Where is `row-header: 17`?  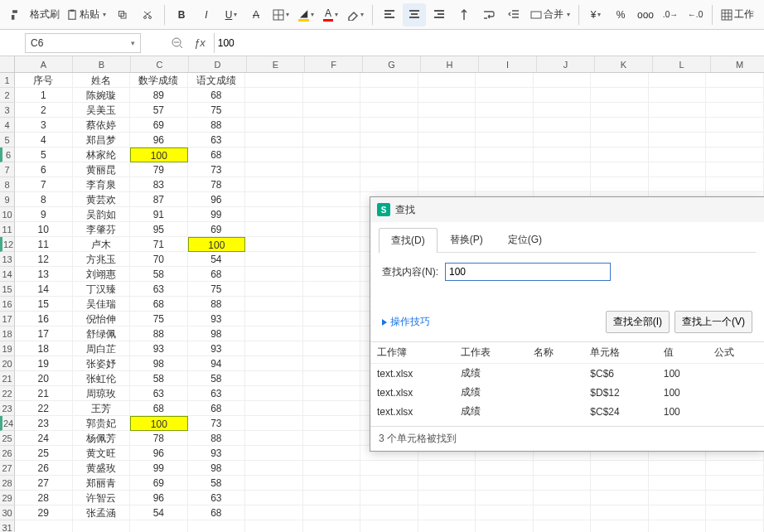
row-header: 17 is located at coordinates (7, 319).